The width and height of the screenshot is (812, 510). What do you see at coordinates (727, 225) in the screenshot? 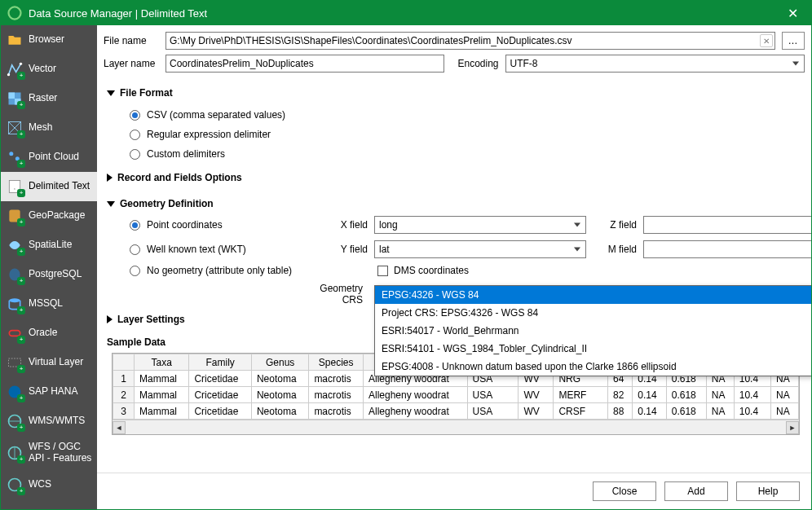
I see `z-field-select` at bounding box center [727, 225].